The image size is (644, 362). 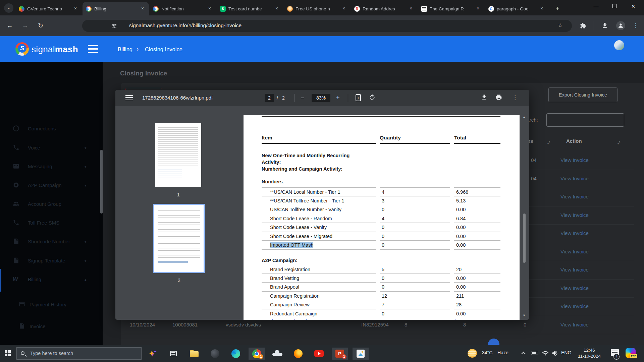 What do you see at coordinates (524, 117) in the screenshot?
I see `scroll-up-icon: ▲` at bounding box center [524, 117].